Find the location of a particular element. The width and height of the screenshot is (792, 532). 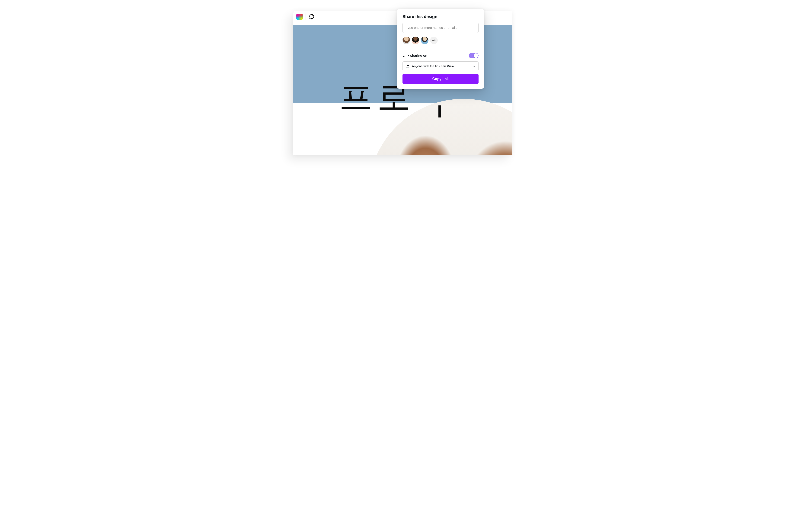

copy-link-button: Copy link is located at coordinates (440, 79).